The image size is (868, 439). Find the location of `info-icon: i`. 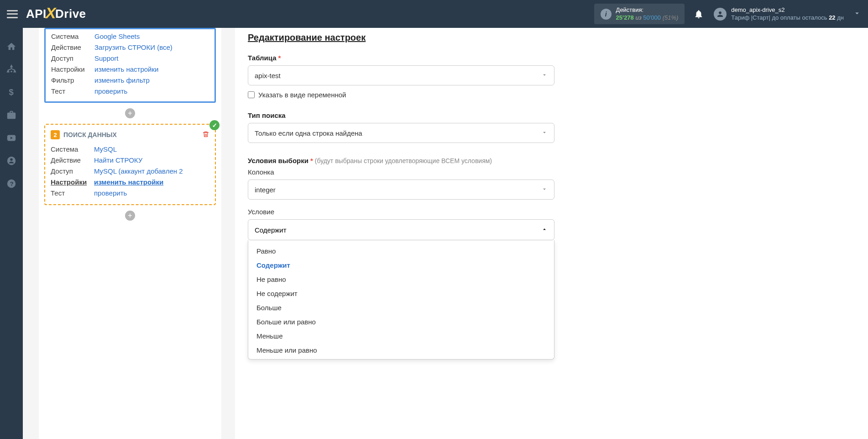

info-icon: i is located at coordinates (606, 14).